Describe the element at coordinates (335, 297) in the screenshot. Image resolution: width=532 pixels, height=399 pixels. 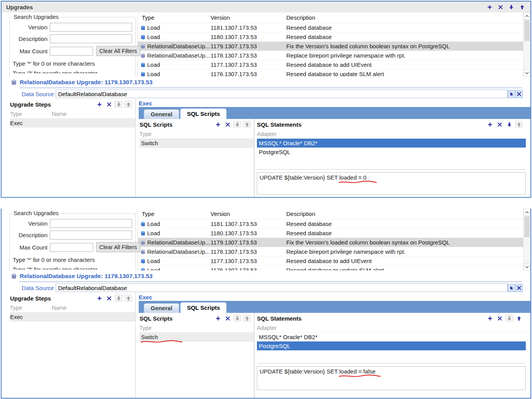
I see `exec-step-label: Exec` at that location.